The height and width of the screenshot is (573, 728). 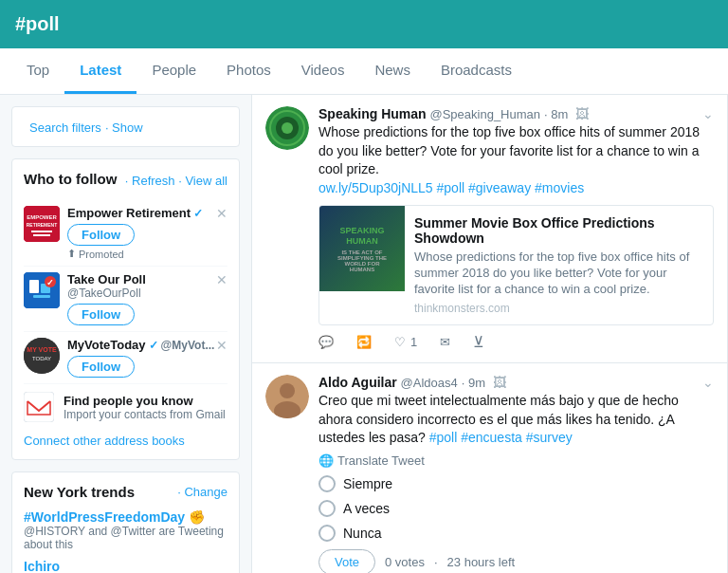 I want to click on tab-latest: Latest, so click(x=100, y=71).